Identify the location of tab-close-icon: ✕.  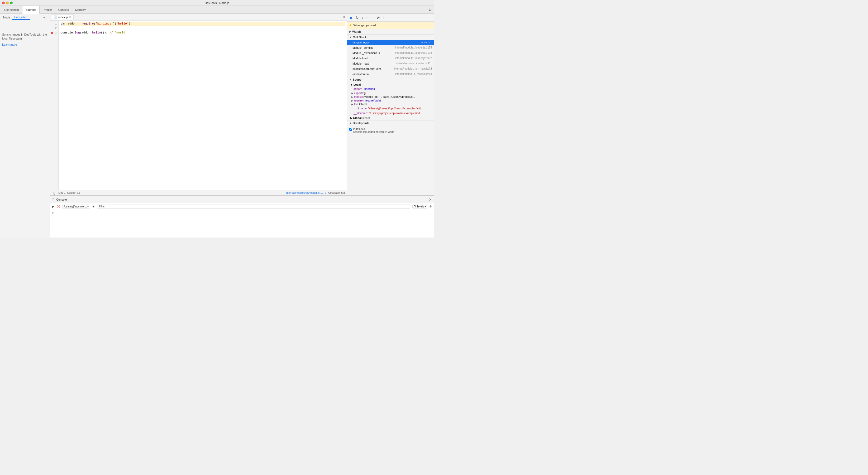
(70, 17).